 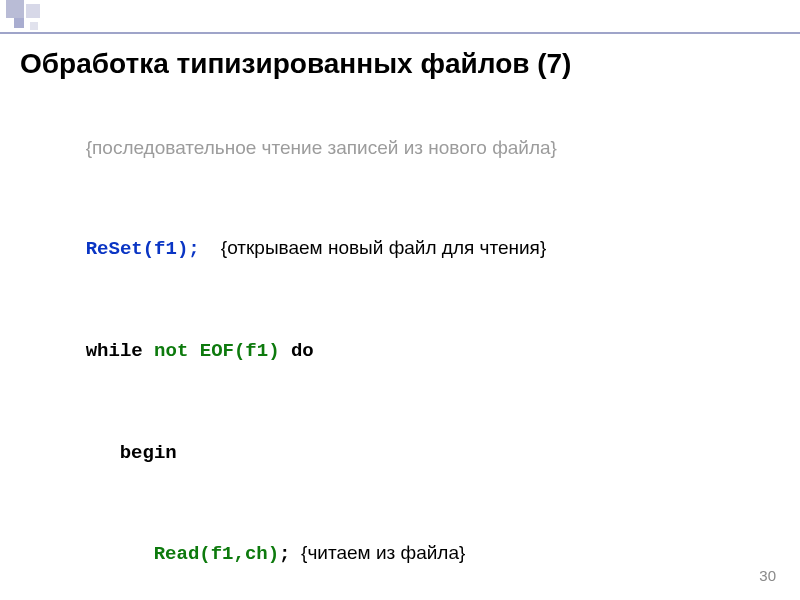 What do you see at coordinates (35, 20) in the screenshot?
I see `corner-decoration` at bounding box center [35, 20].